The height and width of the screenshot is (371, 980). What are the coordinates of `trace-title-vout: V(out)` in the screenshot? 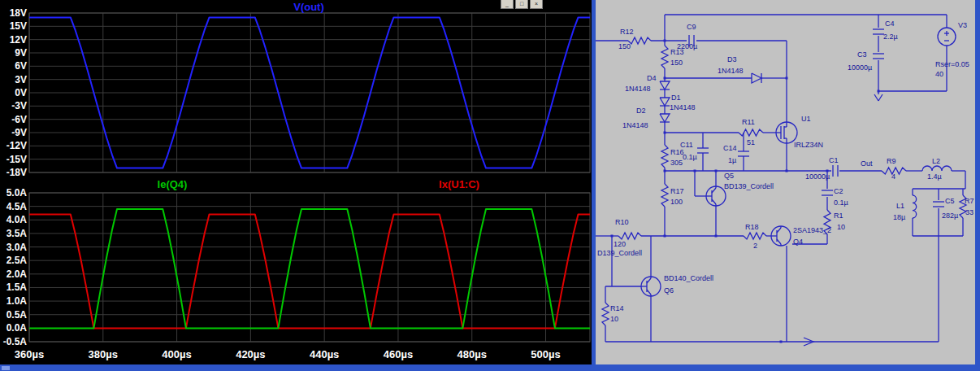 It's located at (309, 7).